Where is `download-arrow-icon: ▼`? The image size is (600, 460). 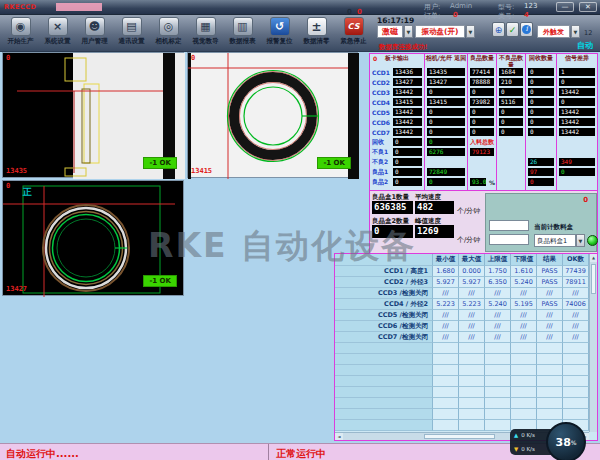
download-arrow-icon: ▼ is located at coordinates (516, 449).